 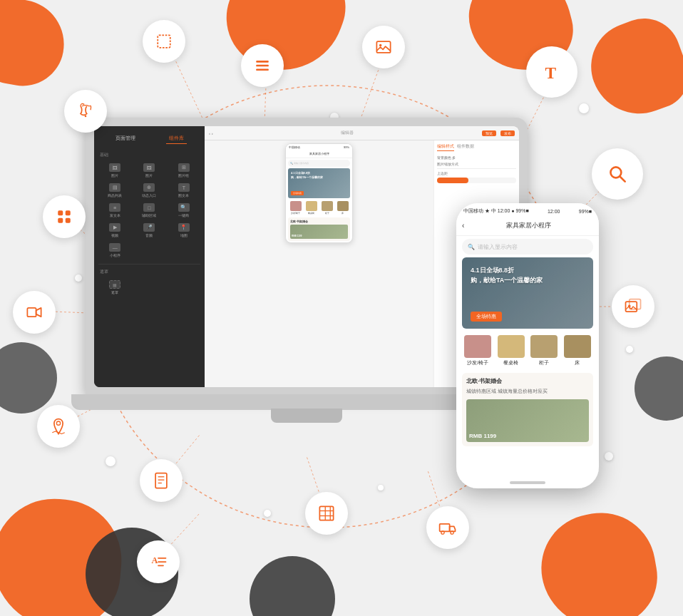 I want to click on panel-bg-color-label: 背景颜色 多, so click(x=476, y=158).